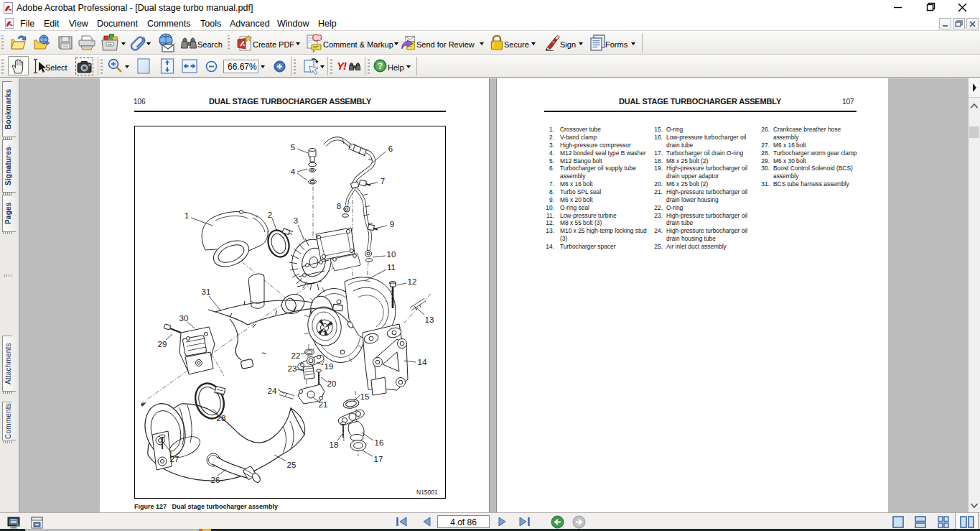 The image size is (980, 531). I want to click on svg-text: 31, so click(207, 292).